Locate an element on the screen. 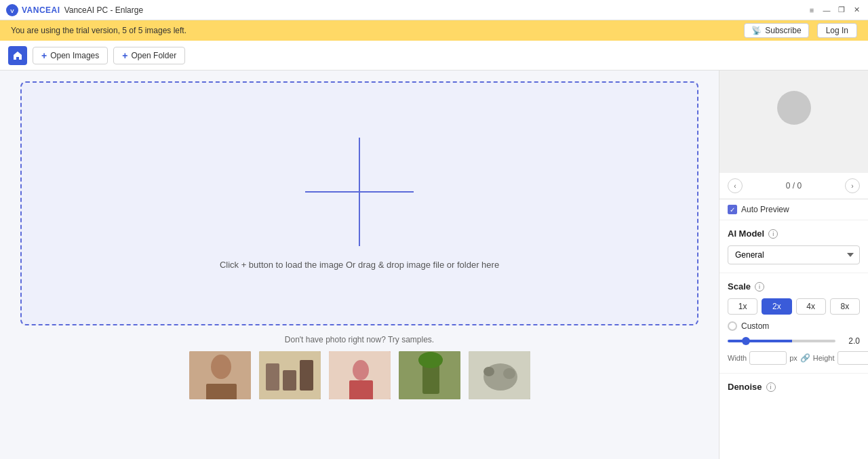  auto-preview-label: Auto Preview is located at coordinates (765, 209).